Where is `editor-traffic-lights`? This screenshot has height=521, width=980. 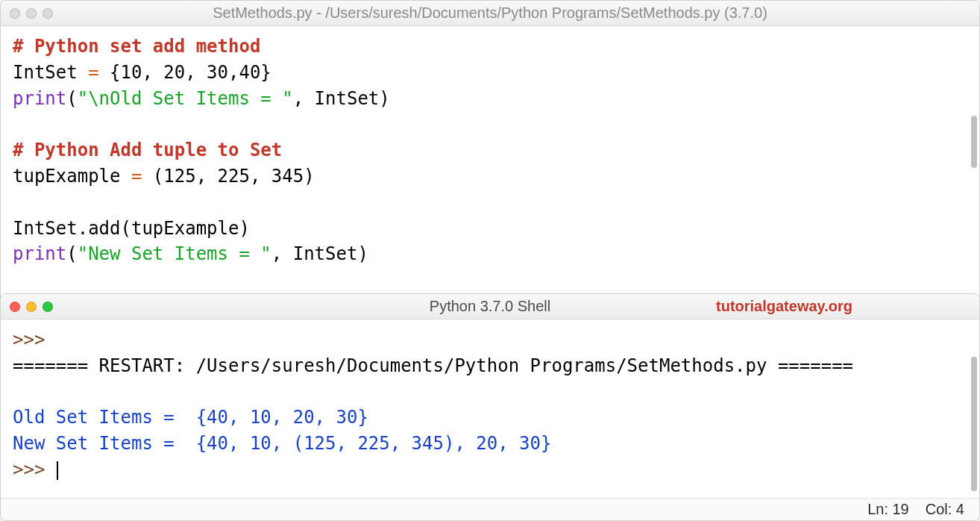 editor-traffic-lights is located at coordinates (31, 13).